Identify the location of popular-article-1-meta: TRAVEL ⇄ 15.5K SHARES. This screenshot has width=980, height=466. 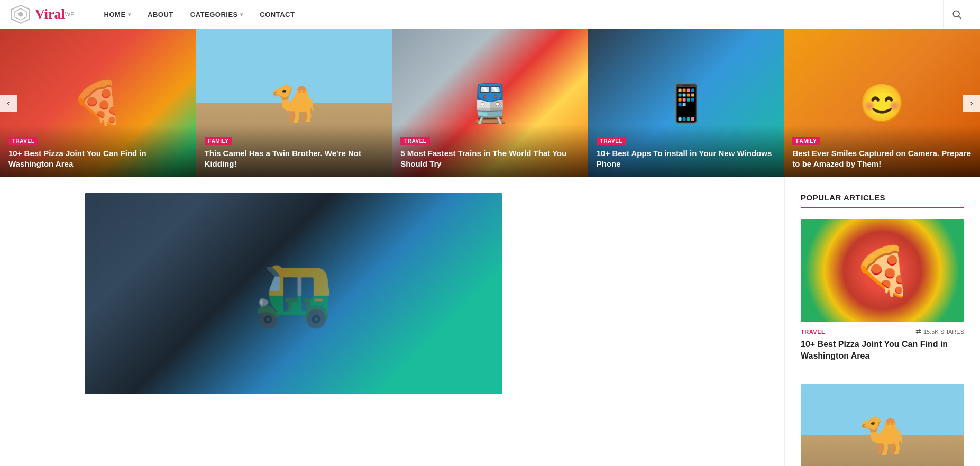
(882, 331).